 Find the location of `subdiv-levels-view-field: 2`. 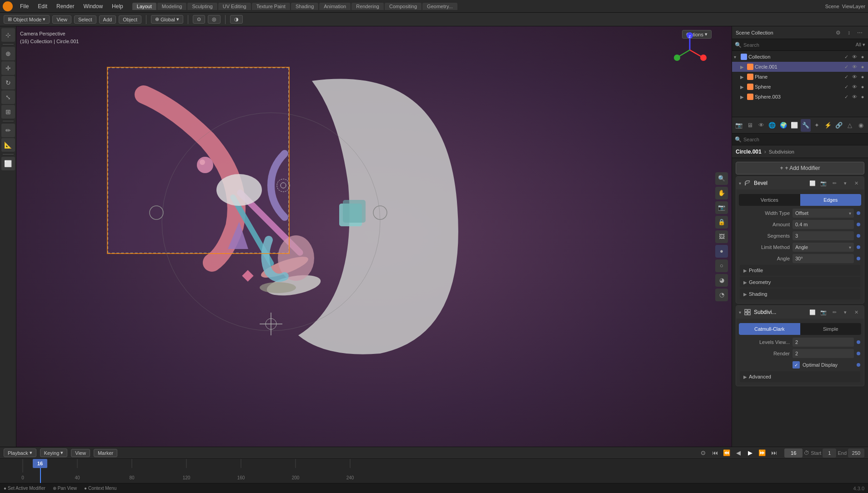

subdiv-levels-view-field: 2 is located at coordinates (823, 342).